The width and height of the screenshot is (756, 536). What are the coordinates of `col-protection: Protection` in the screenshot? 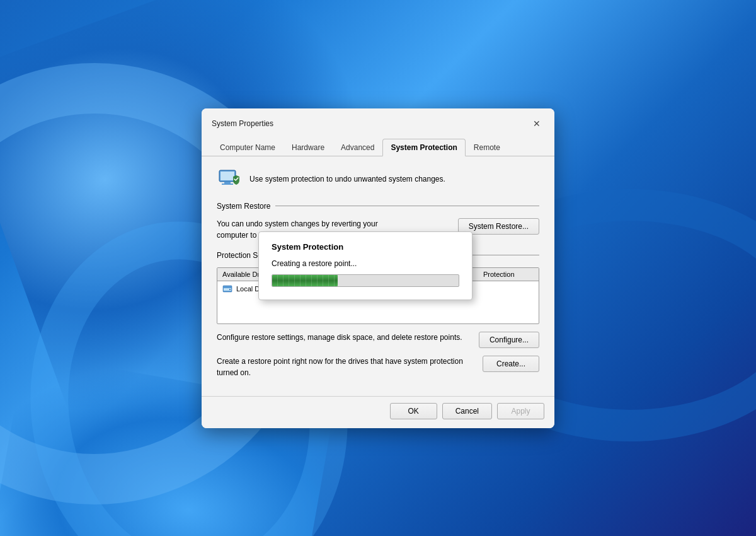 It's located at (508, 274).